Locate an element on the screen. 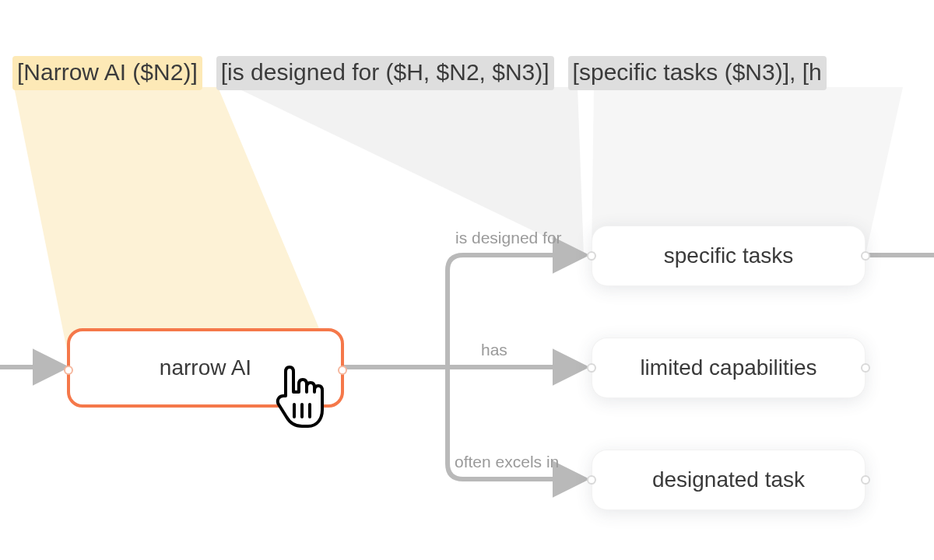 This screenshot has width=934, height=560. token-strip: [Narrow AI ($N2)] [is designed for ($H, … is located at coordinates (420, 73).